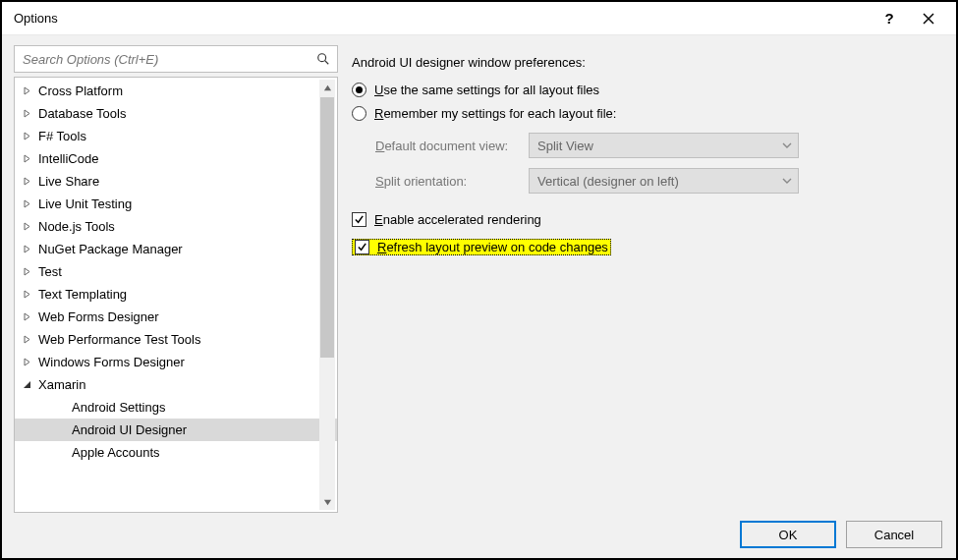 The image size is (958, 560). I want to click on tree-item: Apple Accounts, so click(176, 452).